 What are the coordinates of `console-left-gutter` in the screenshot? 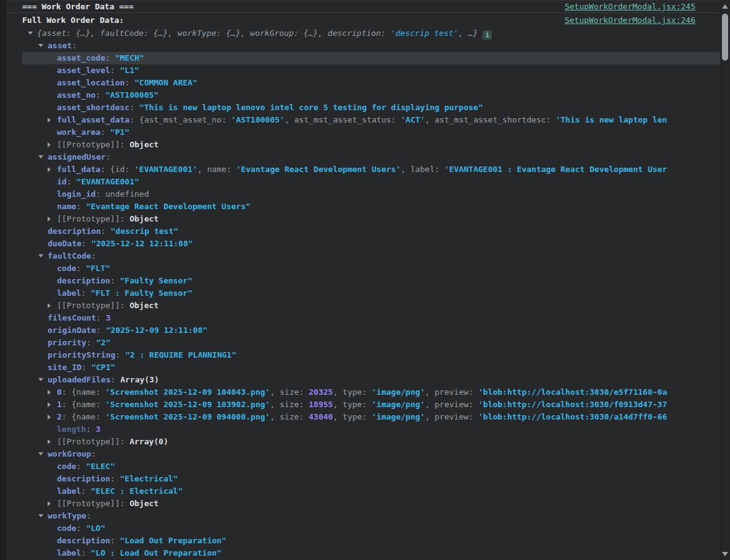 It's located at (3, 280).